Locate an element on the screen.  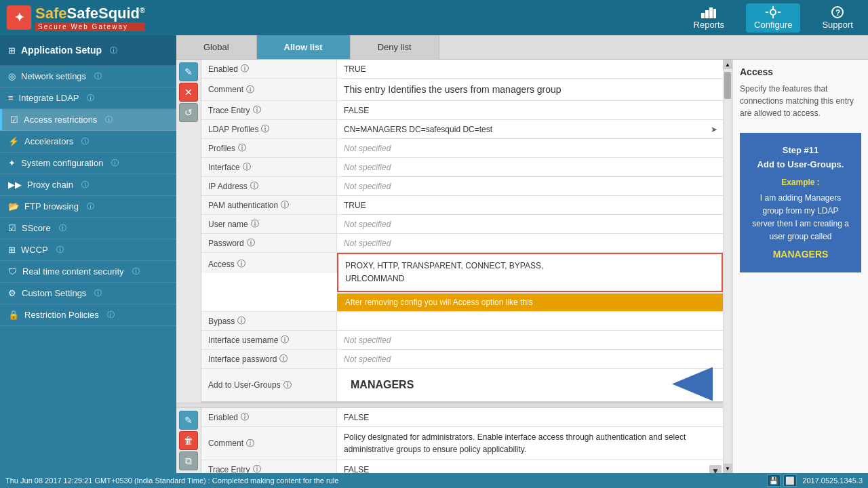
arrow-svg is located at coordinates (697, 384).